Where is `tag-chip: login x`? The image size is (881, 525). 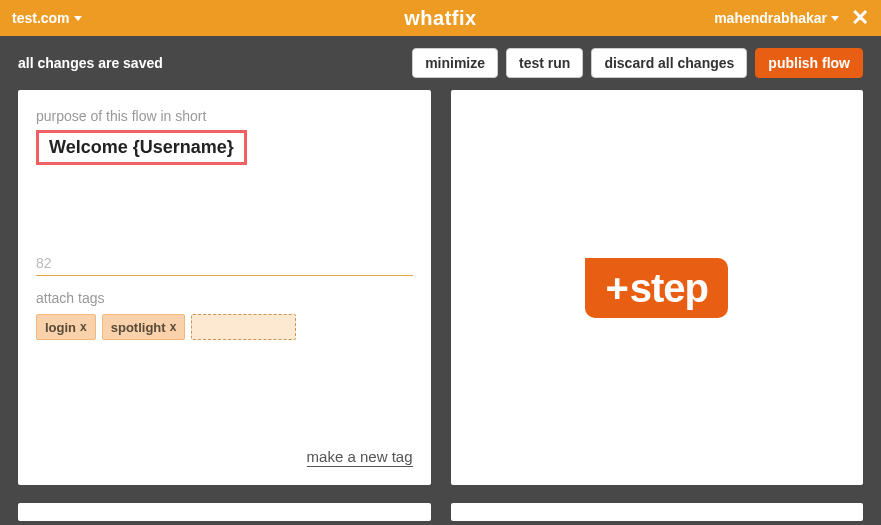
tag-chip: login x is located at coordinates (66, 327).